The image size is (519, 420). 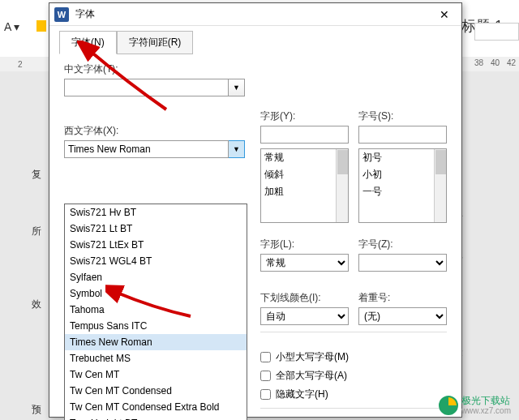 What do you see at coordinates (266, 357) in the screenshot?
I see `smallcaps-checkbox` at bounding box center [266, 357].